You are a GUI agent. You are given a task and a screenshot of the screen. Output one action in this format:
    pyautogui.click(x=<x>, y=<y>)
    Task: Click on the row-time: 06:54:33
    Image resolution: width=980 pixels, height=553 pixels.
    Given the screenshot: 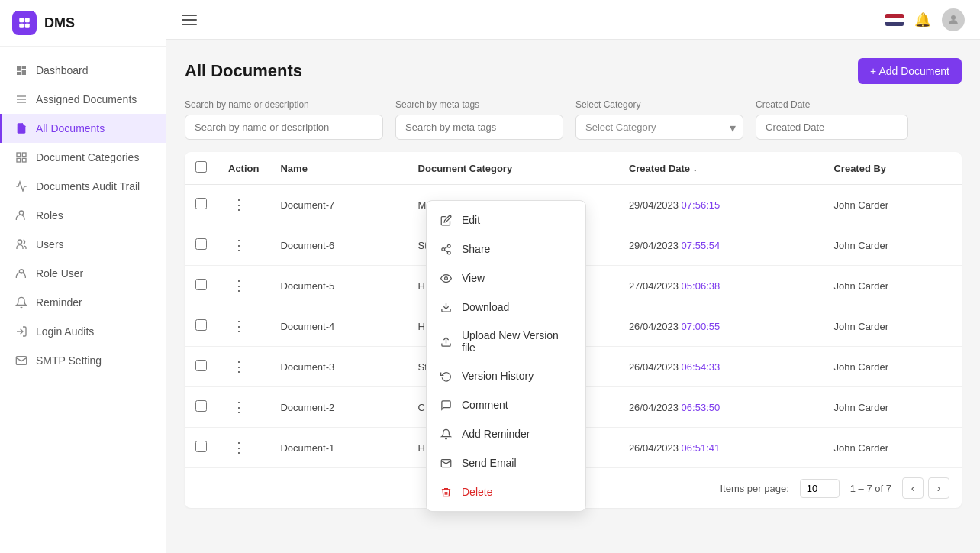 What is the action you would take?
    pyautogui.click(x=701, y=367)
    